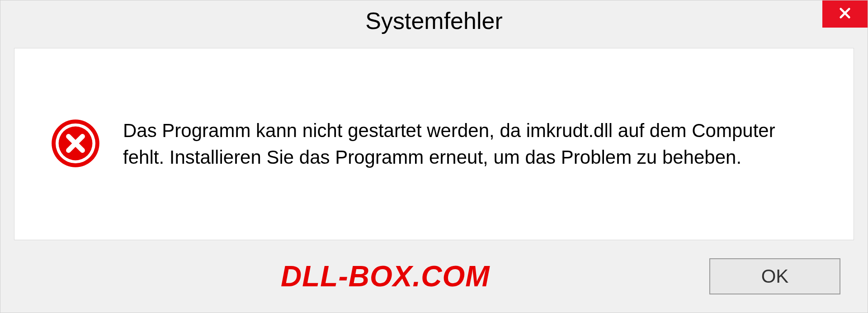 This screenshot has height=313, width=868. I want to click on error-message: Das Programm kann nicht gestartet werden…, so click(470, 144).